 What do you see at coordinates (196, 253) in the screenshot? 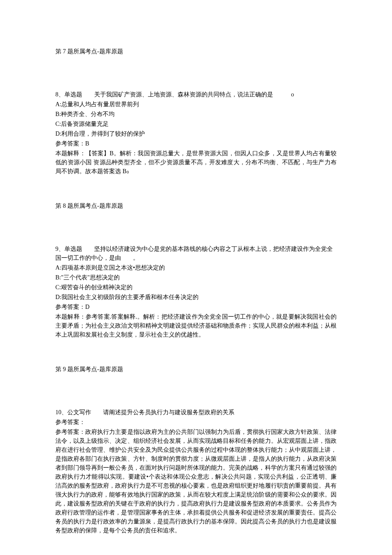
I see `q9-header: 9、单选题 坚持以经济建设为中心是党的基本路线的核心内容之丁从根本上说，把经济建…` at bounding box center [196, 253].